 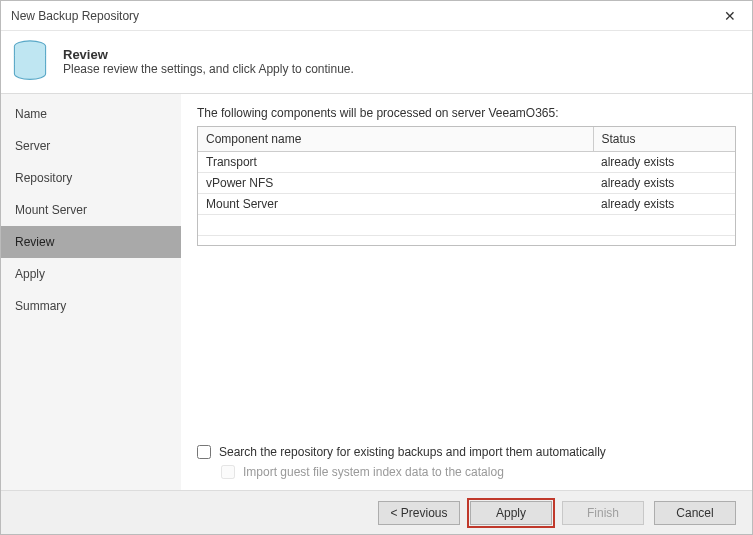 What do you see at coordinates (208, 69) in the screenshot?
I see `page-subheading: Please review the settings, and click Ap…` at bounding box center [208, 69].